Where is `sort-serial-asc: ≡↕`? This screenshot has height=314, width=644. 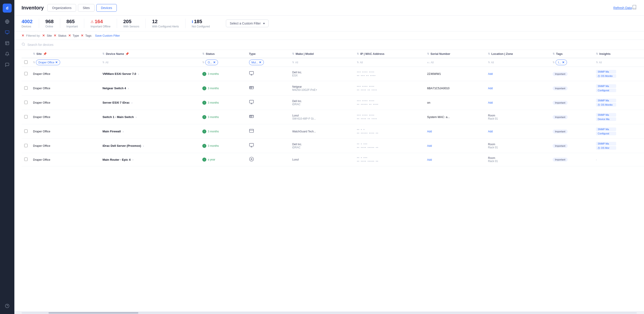
sort-serial-asc: ≡↕ is located at coordinates (428, 63).